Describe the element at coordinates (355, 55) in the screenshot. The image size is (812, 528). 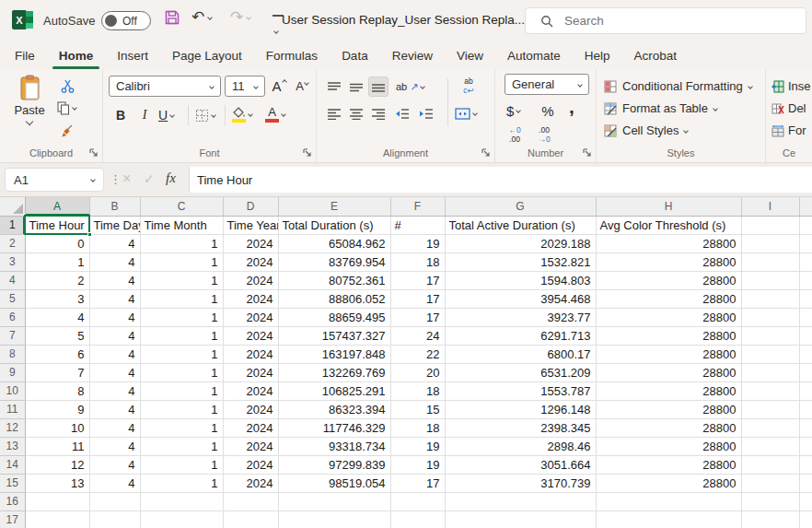
I see `tab-data: Data` at that location.